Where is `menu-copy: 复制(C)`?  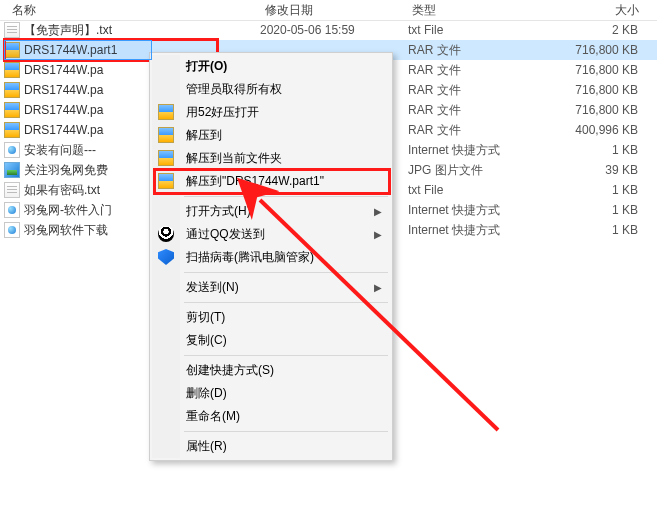
menu-copy: 复制(C) is located at coordinates (271, 340).